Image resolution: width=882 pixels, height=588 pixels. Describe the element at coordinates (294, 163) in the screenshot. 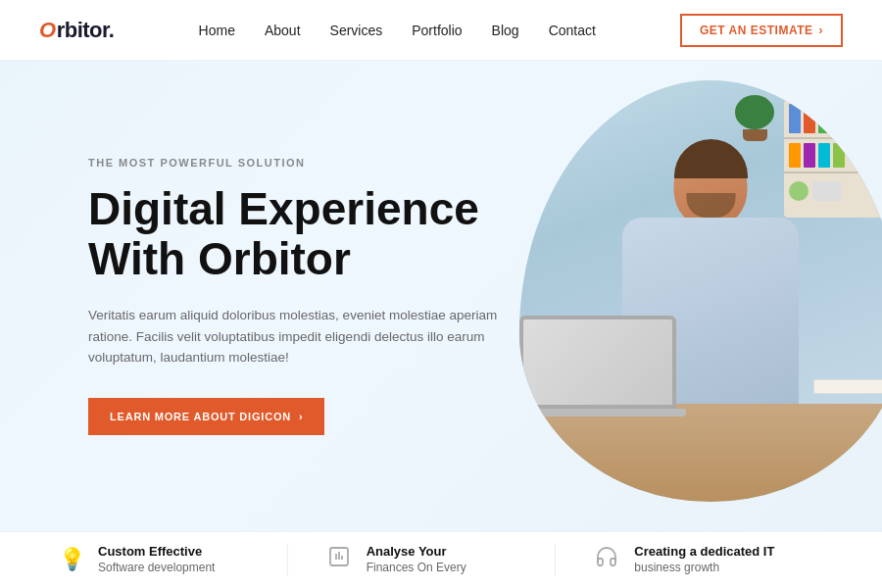

I see `hero-subtitle: THE MOST POWERFUL SOLUTION` at that location.